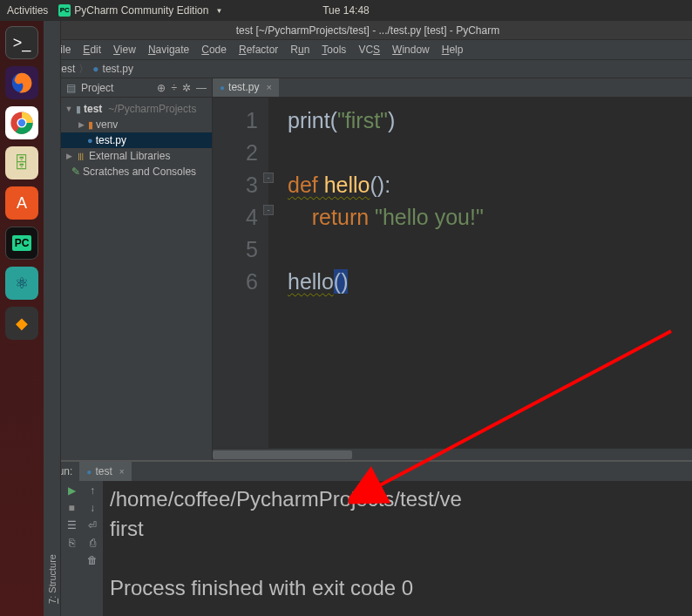 The height and width of the screenshot is (616, 692). What do you see at coordinates (201, 88) in the screenshot?
I see `hide-icon: —` at bounding box center [201, 88].